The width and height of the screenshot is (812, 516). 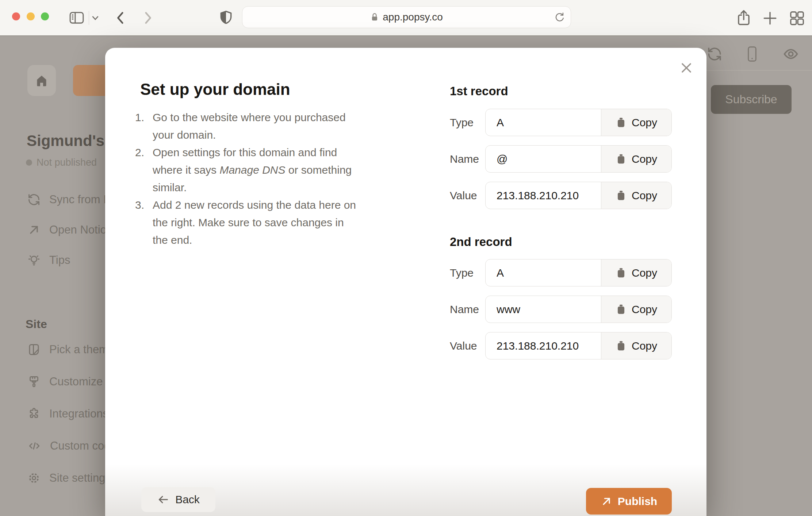 What do you see at coordinates (407, 17) in the screenshot?
I see `address-bar: app.popsy.co` at bounding box center [407, 17].